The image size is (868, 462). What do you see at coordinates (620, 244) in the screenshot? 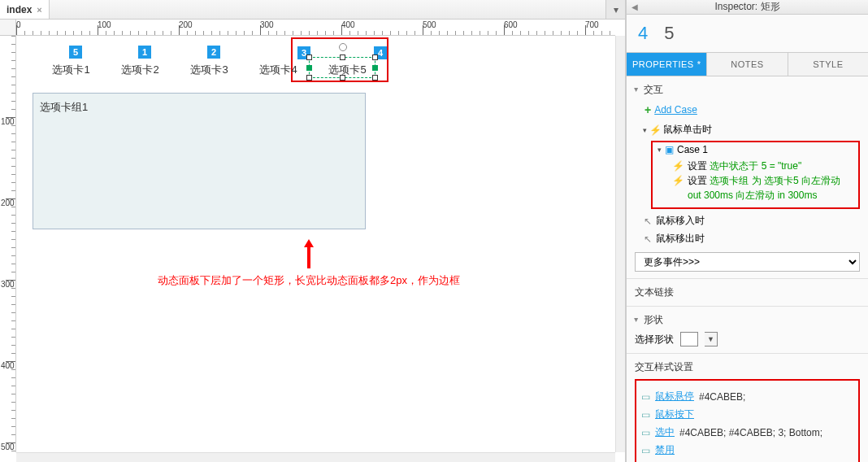
I see `scrollbar-vertical` at bounding box center [620, 244].